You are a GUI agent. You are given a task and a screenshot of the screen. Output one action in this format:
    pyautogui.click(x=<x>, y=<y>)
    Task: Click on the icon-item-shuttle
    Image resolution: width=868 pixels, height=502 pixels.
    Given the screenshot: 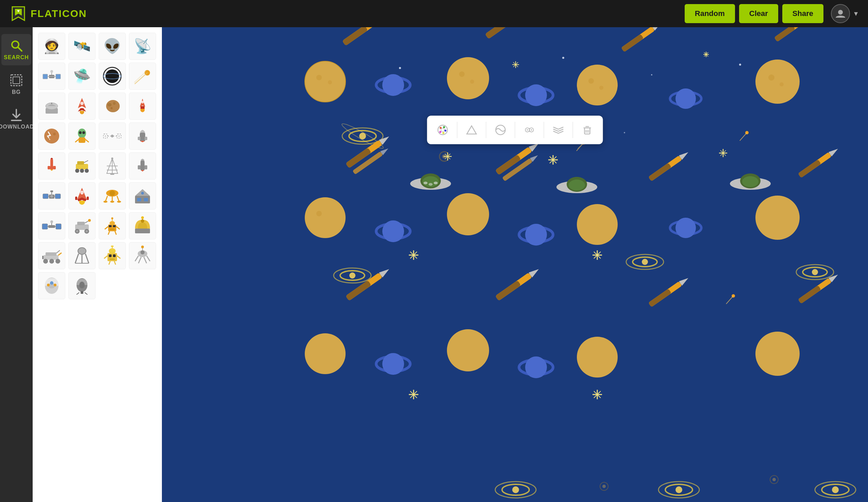 What is the action you would take?
    pyautogui.click(x=82, y=196)
    